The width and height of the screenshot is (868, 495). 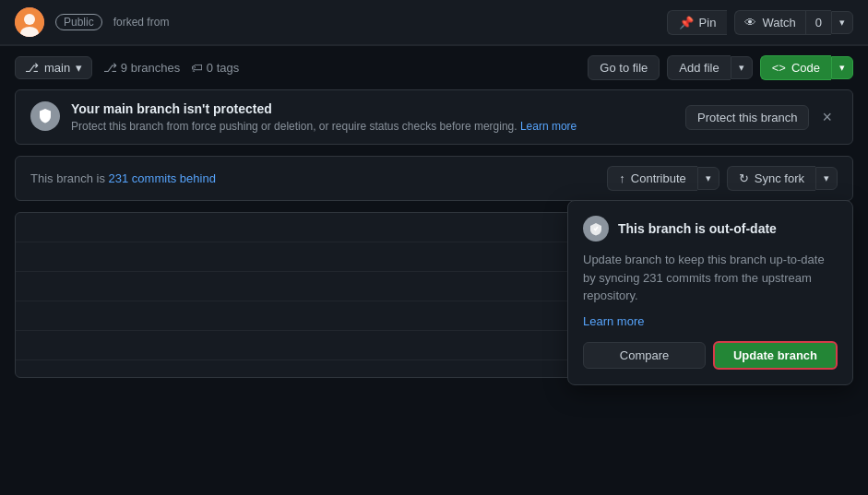 I want to click on watch-button-group: 👁 Watch 0 ▾, so click(x=793, y=22).